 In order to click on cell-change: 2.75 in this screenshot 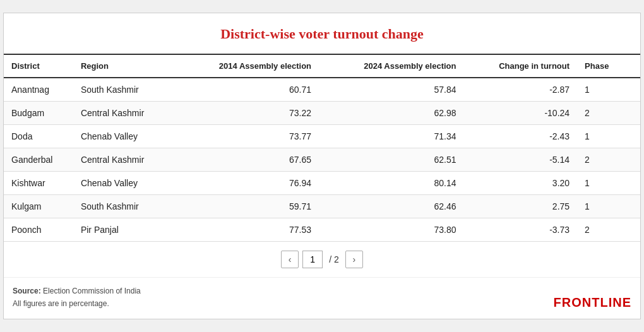, I will do `click(521, 207)`.